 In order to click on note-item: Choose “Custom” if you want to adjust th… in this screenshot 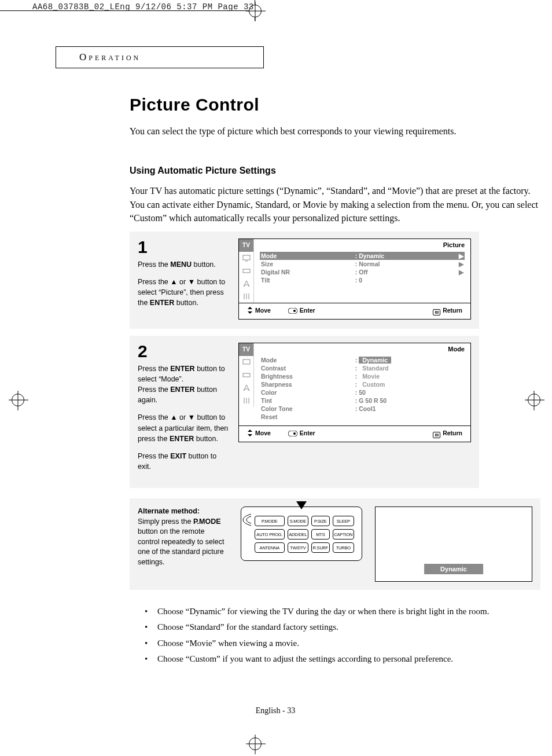, I will do `click(344, 659)`.